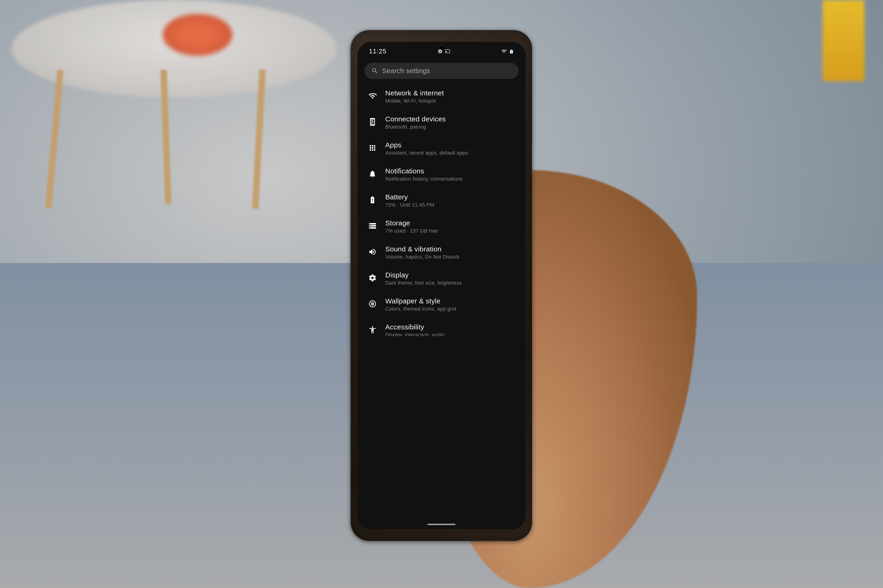 The height and width of the screenshot is (588, 883). I want to click on wallpaper-content: Wallpaper & style Colors, themed icons, …, so click(451, 304).